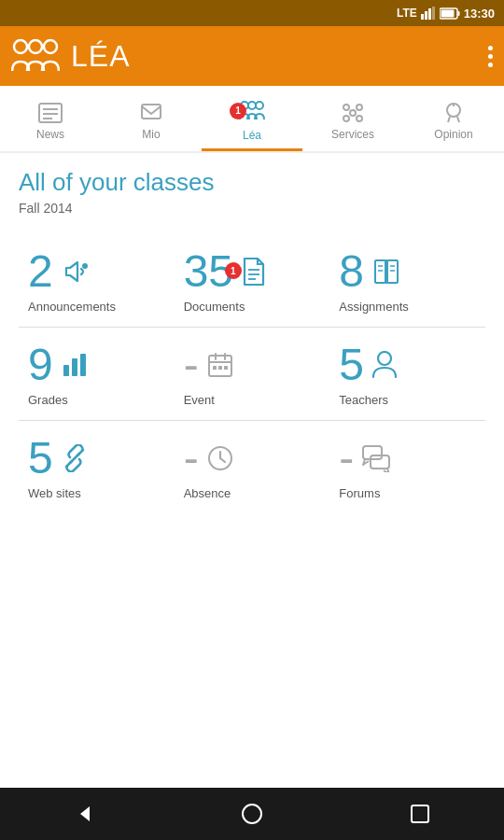 The height and width of the screenshot is (840, 504). Describe the element at coordinates (151, 113) in the screenshot. I see `mio-icon` at that location.